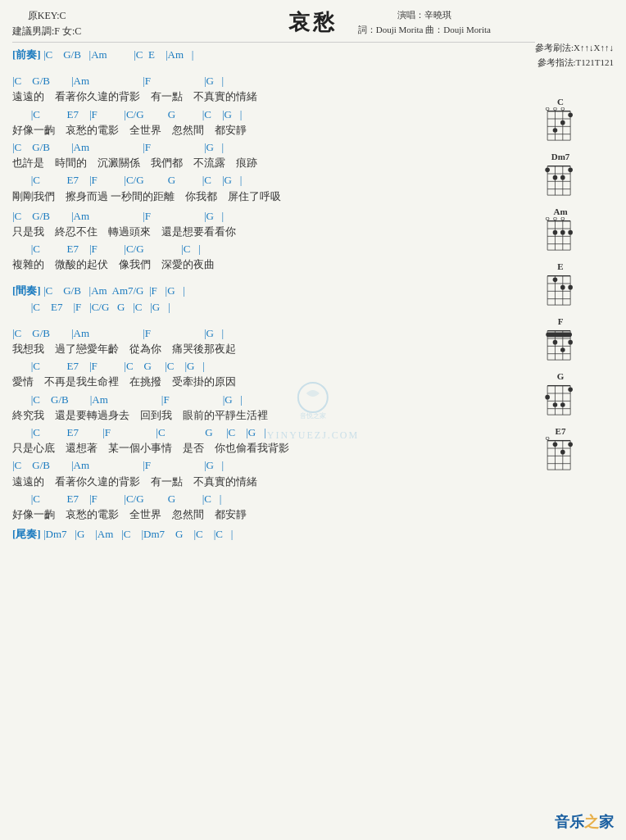 This screenshot has height=840, width=626. What do you see at coordinates (200, 400) in the screenshot?
I see `line-4-4: |C G/B |Am |F |G |` at bounding box center [200, 400].